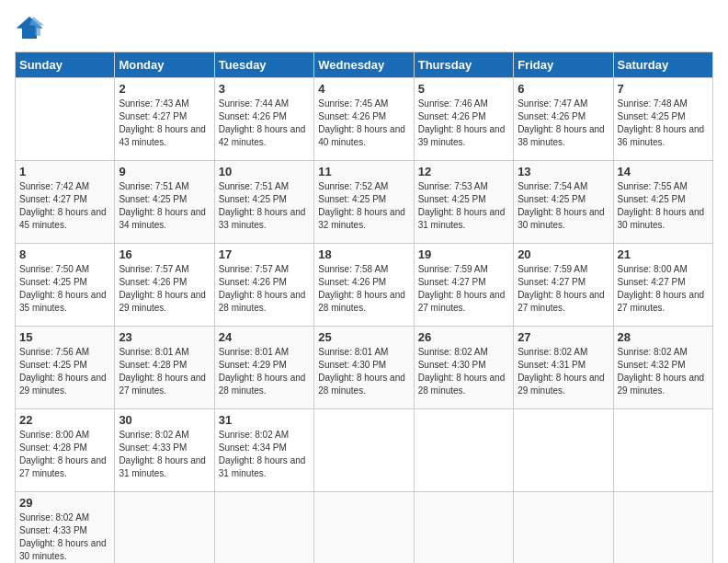  I want to click on day-number: 9, so click(164, 171).